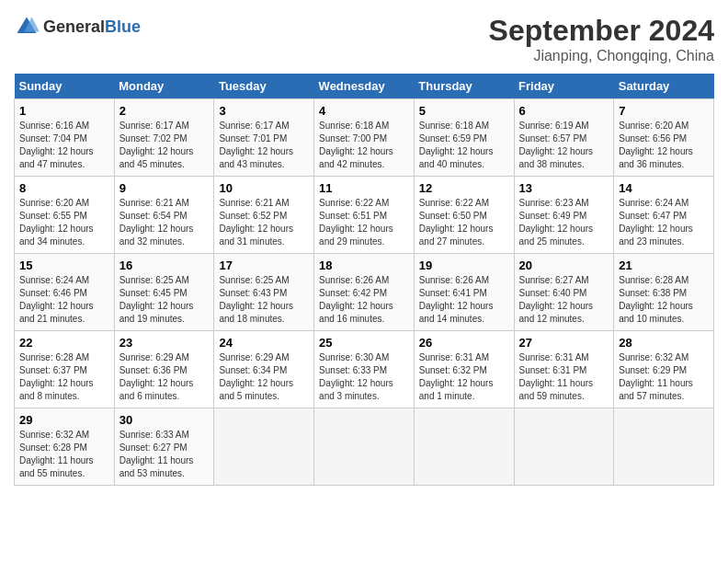 The image size is (728, 563). What do you see at coordinates (164, 215) in the screenshot?
I see `calendar-cell: 9Sunrise: 6:21 AMSunset: 6:54 PMDaylight…` at bounding box center [164, 215].